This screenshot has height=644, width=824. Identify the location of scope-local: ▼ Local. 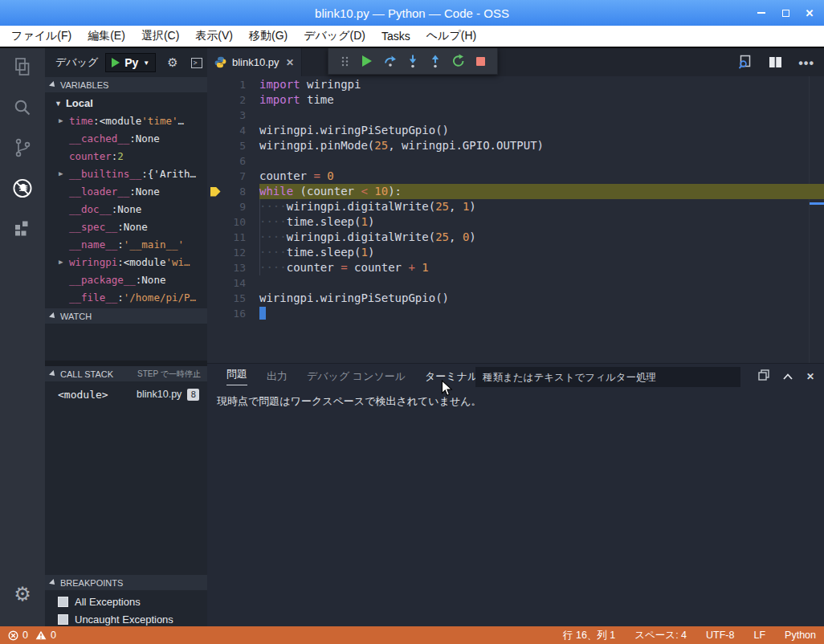
(126, 103).